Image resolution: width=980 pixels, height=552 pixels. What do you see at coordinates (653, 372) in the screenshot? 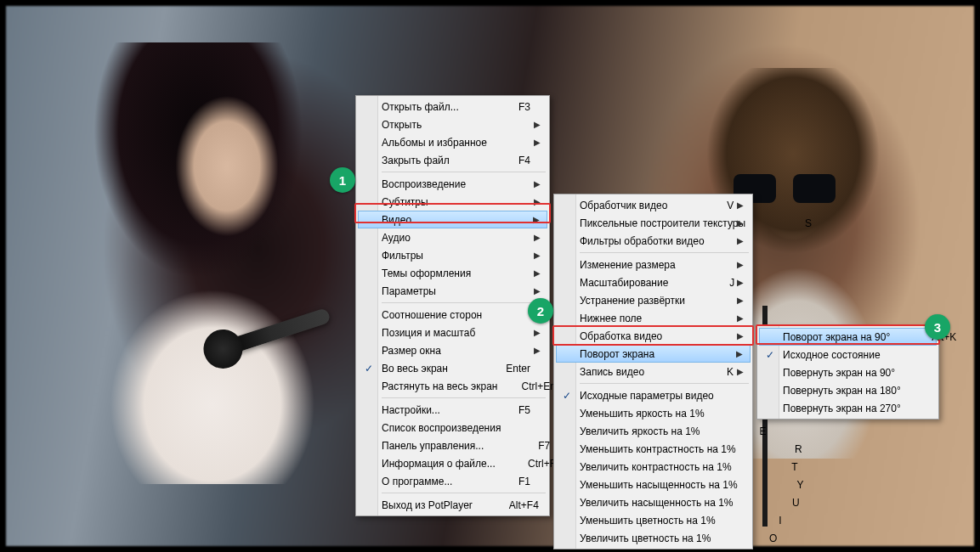
I see `menu-item: Запись видеоK▶` at bounding box center [653, 372].